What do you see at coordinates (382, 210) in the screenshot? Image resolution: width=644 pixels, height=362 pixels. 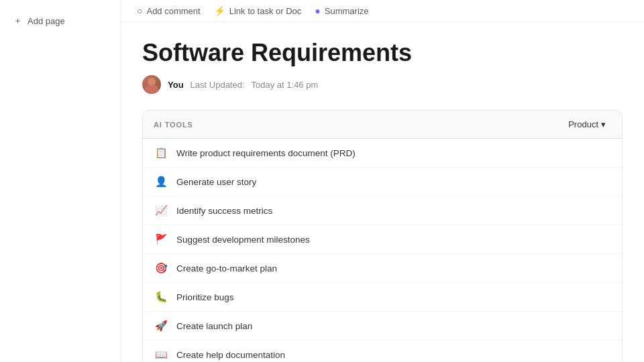 I see `ai-tool-item: 📈Identify success metrics` at bounding box center [382, 210].